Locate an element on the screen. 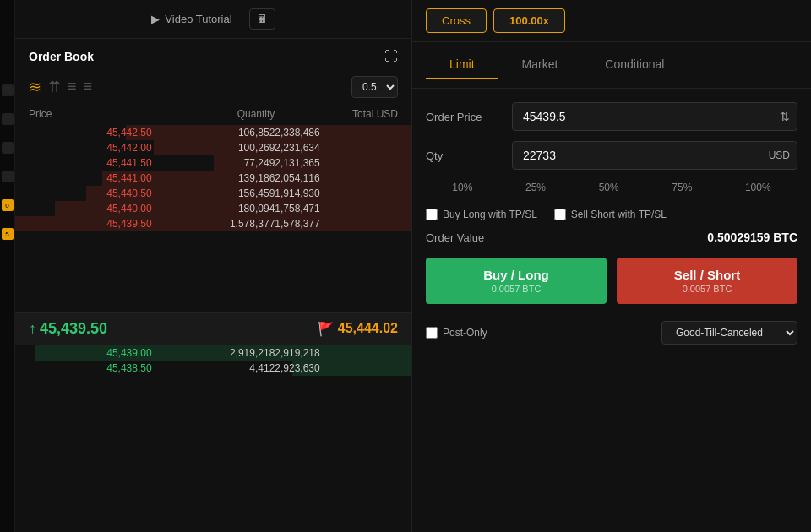  current-price-row: ↑ 45,439.50 🚩 45,444.02 is located at coordinates (213, 329).